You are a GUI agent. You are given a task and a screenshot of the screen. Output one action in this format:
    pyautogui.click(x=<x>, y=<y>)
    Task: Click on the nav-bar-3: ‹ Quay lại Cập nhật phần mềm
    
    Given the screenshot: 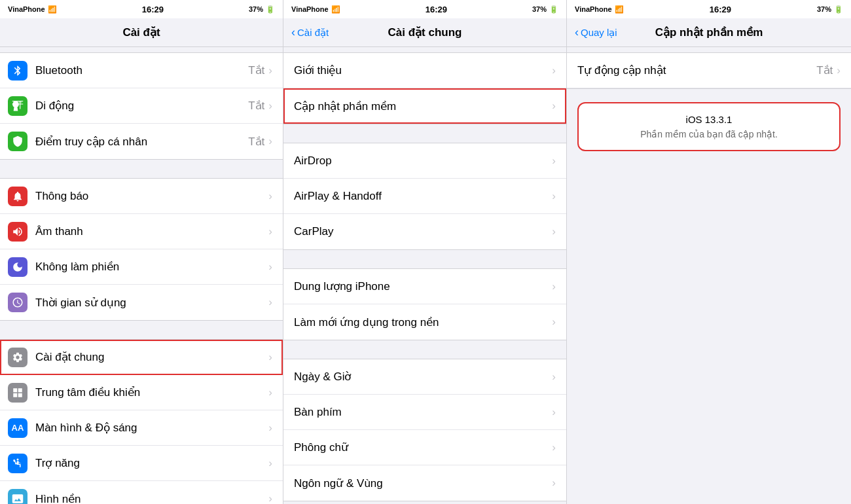 What is the action you would take?
    pyautogui.click(x=709, y=33)
    